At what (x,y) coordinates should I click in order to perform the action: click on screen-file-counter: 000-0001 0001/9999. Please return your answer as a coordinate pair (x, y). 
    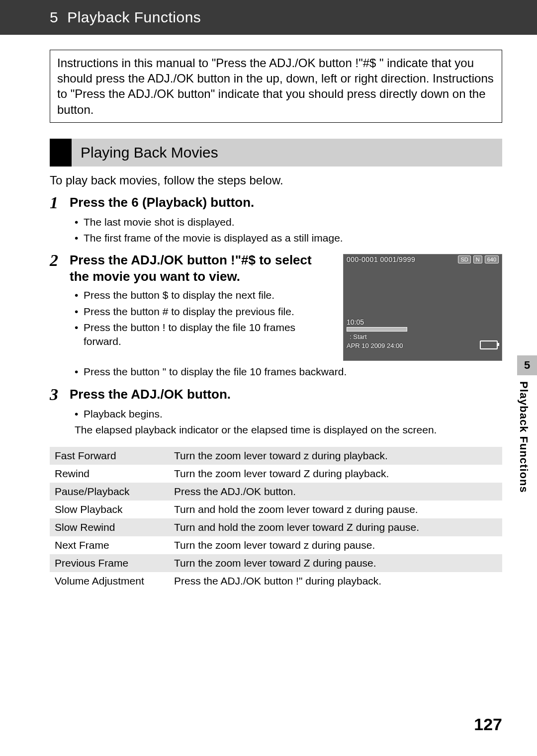
    Looking at the image, I should click on (381, 259).